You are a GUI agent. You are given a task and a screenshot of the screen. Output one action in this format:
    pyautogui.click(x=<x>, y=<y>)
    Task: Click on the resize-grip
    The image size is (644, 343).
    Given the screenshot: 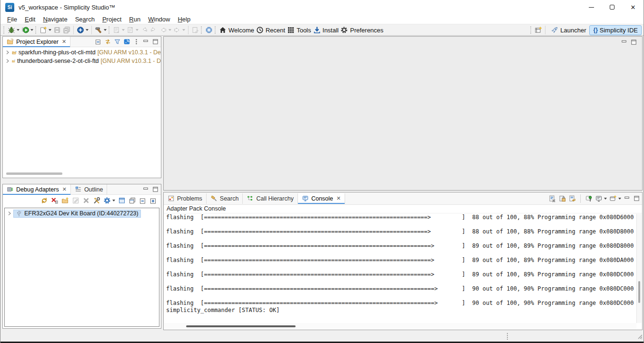 What is the action you would take?
    pyautogui.click(x=640, y=337)
    